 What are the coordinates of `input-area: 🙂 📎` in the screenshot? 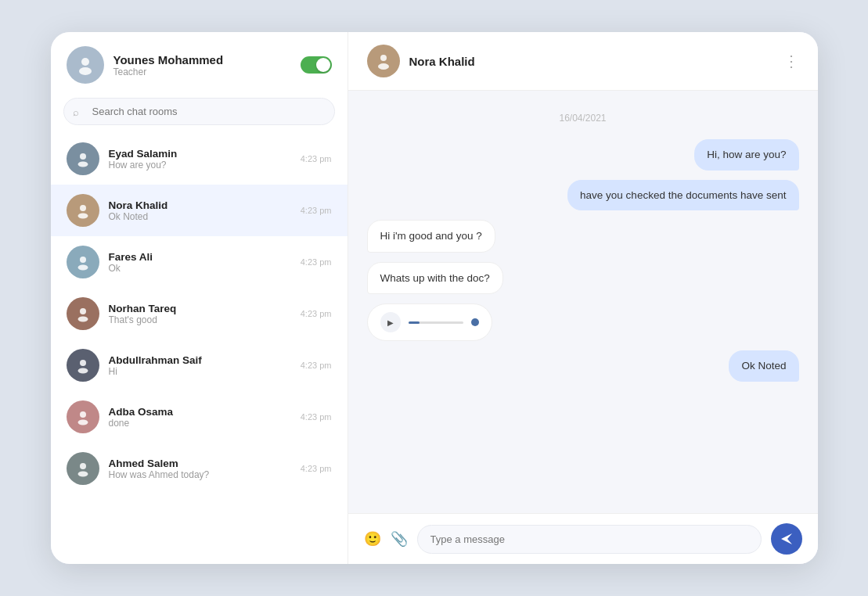 It's located at (583, 538).